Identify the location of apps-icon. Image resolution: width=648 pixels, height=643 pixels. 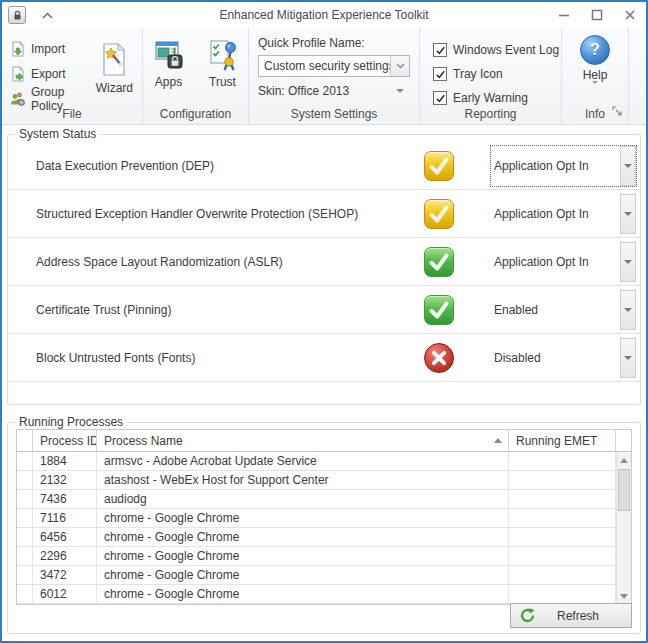
(169, 55).